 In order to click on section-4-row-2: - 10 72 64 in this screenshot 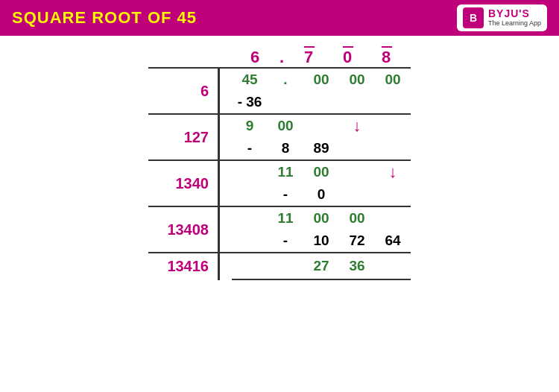, I will do `click(321, 241)`.